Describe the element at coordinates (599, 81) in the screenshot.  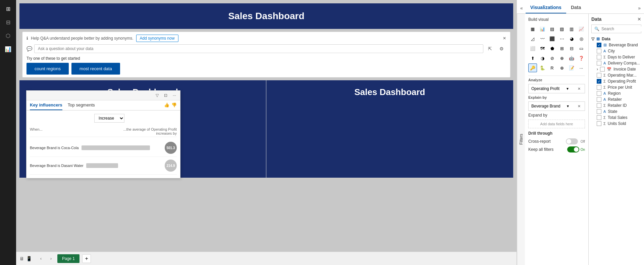
I see `checkbox-operating-profit: ✓` at that location.